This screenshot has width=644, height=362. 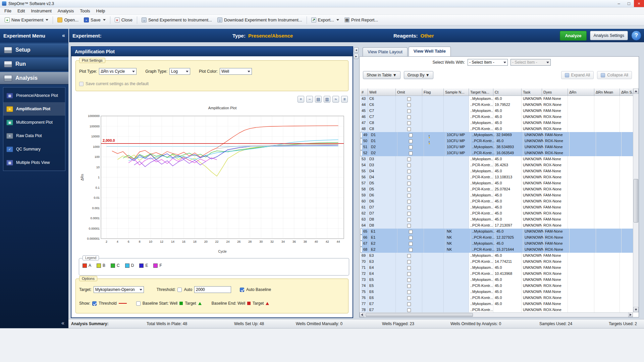 What do you see at coordinates (496, 220) in the screenshot?
I see `table-row: 63D8..Mykoplasm...45.0UNKNOWNFAM-None` at bounding box center [496, 220].